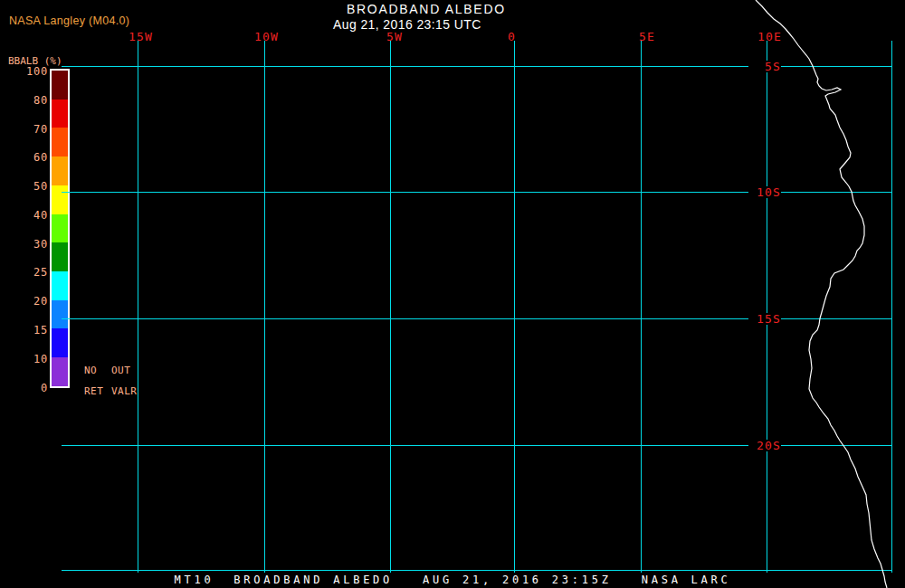 Image resolution: width=905 pixels, height=588 pixels. What do you see at coordinates (141, 36) in the screenshot?
I see `lon-label-15w: 15W` at bounding box center [141, 36].